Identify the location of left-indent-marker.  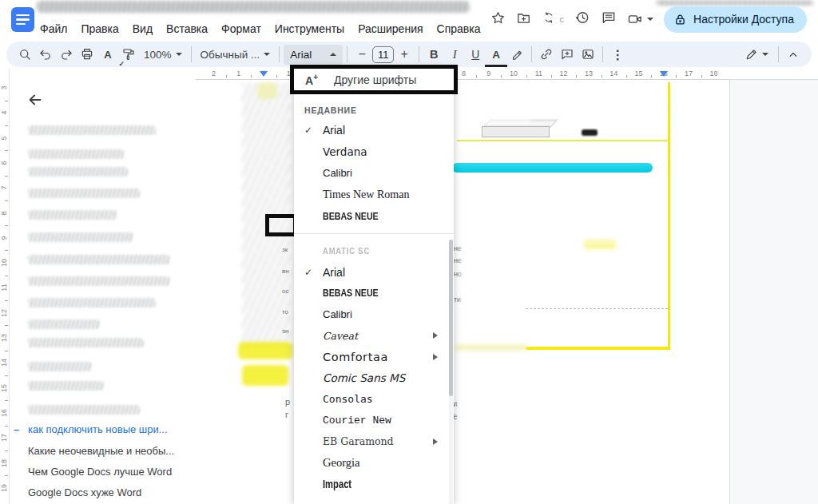
(264, 73).